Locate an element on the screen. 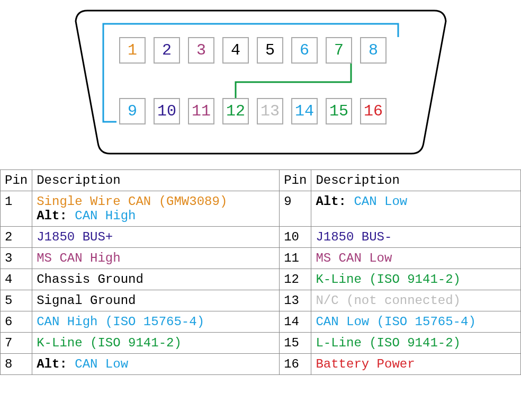 Image resolution: width=521 pixels, height=420 pixels. th-desc-left: Description is located at coordinates (156, 181).